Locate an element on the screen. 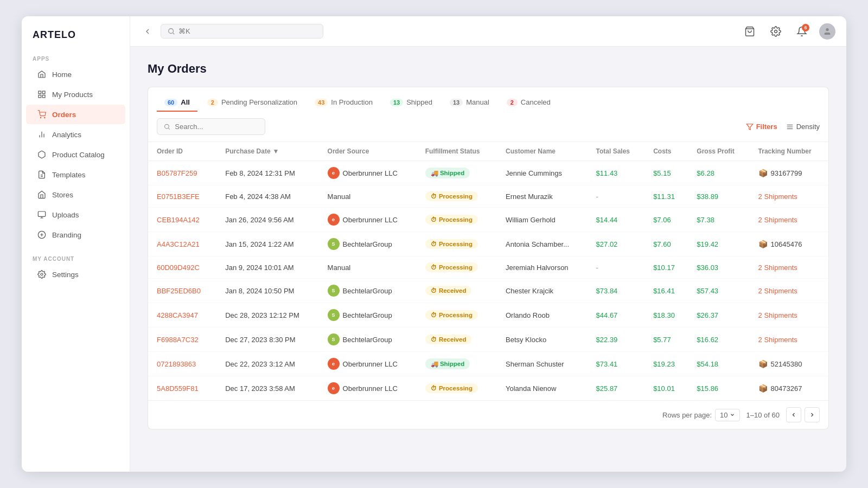 This screenshot has width=868, height=488. tab-all: 60 All is located at coordinates (177, 103).